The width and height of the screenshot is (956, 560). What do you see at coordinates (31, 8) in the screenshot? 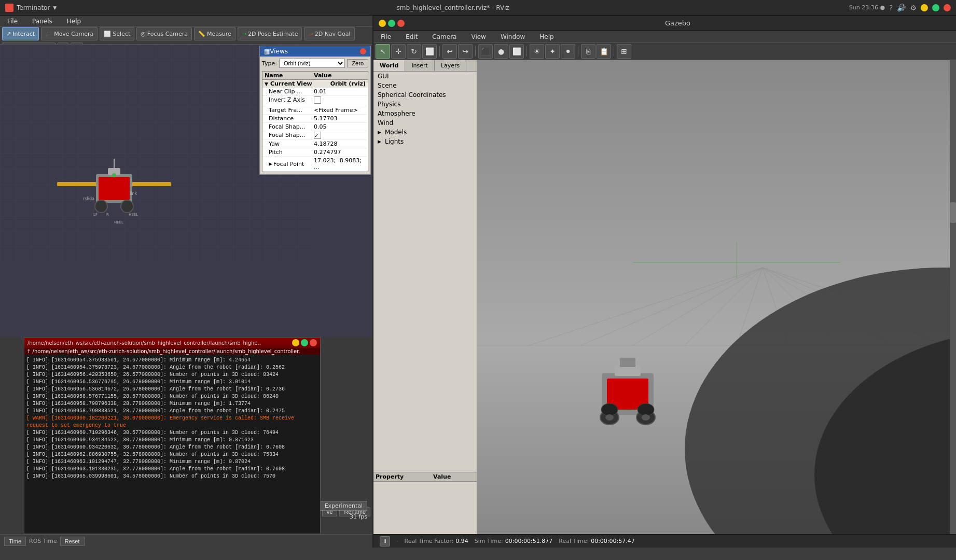
I see `title-bar-left: Terminator ▼` at bounding box center [31, 8].